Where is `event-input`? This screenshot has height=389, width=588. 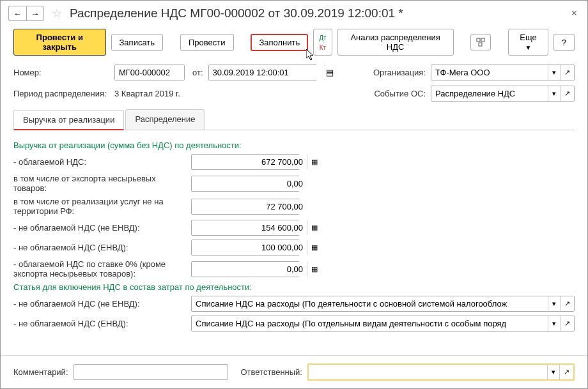
event-input is located at coordinates (490, 93).